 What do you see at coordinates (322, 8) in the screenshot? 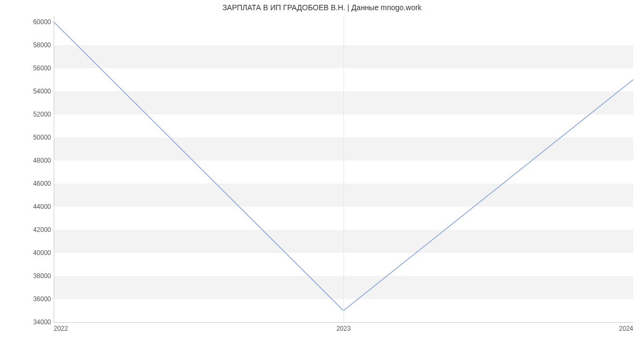
I see `chart-title: ЗАРПЛАТА В ИП ГРАДОБОЕВ В.Н. | Данные mn…` at bounding box center [322, 8].